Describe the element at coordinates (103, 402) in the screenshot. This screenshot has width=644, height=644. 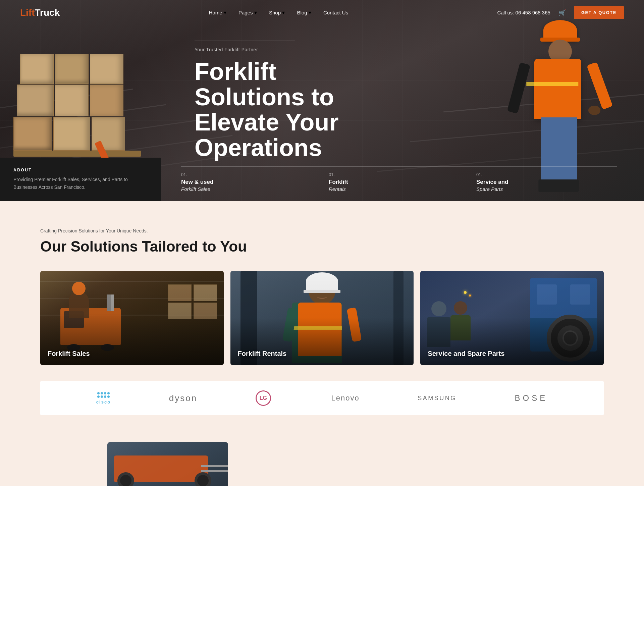
I see `brand-cisco-label: cisco` at that location.